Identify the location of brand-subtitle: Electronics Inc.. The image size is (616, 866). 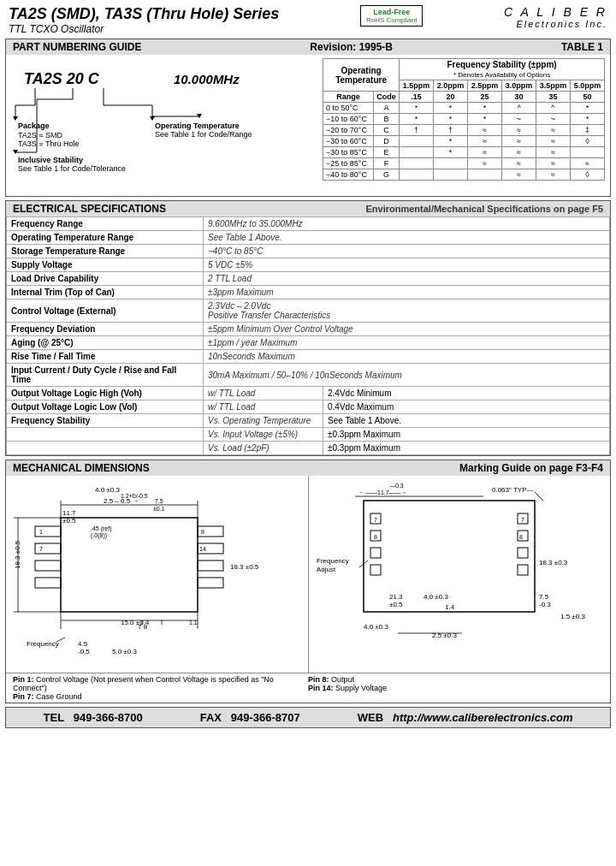
(556, 24).